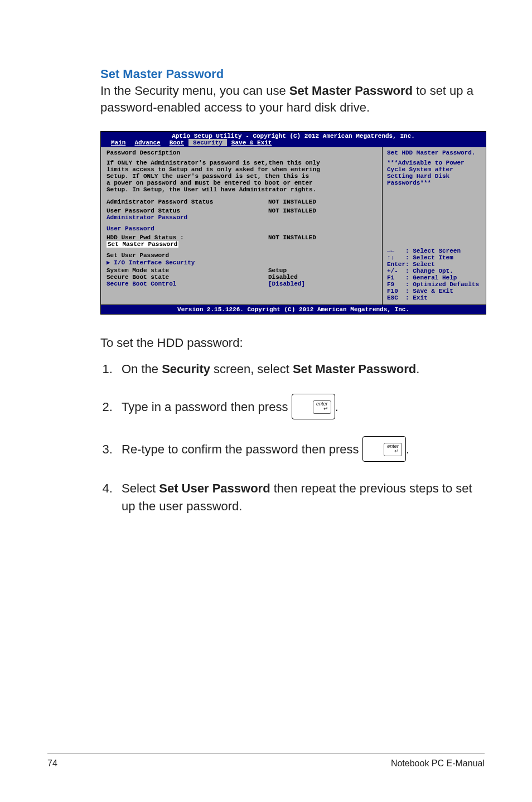 The width and height of the screenshot is (532, 802). I want to click on ups-value: NOT INSTALLED, so click(323, 211).